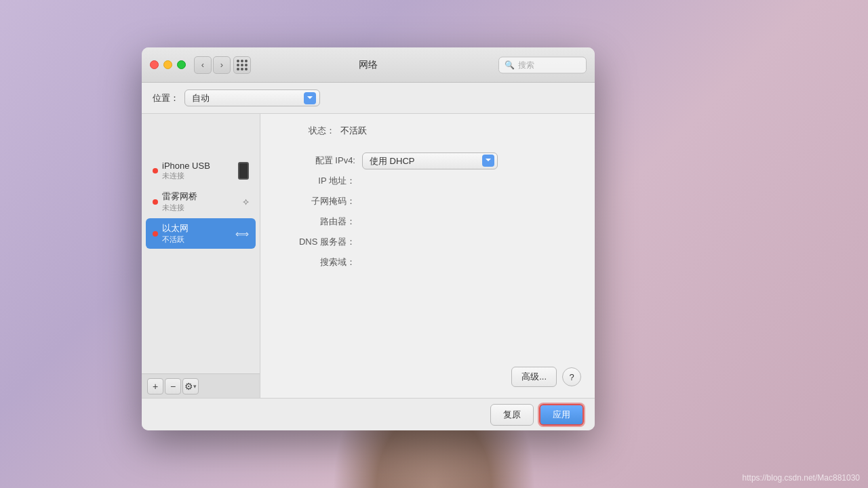 The image size is (868, 488). I want to click on iphone-usb-text: iPhone USB 未连接, so click(199, 171).